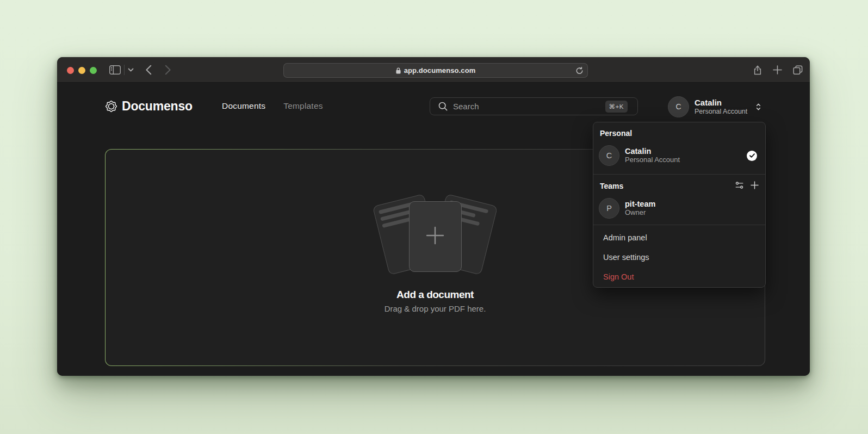  What do you see at coordinates (398, 71) in the screenshot?
I see `lock-icon` at bounding box center [398, 71].